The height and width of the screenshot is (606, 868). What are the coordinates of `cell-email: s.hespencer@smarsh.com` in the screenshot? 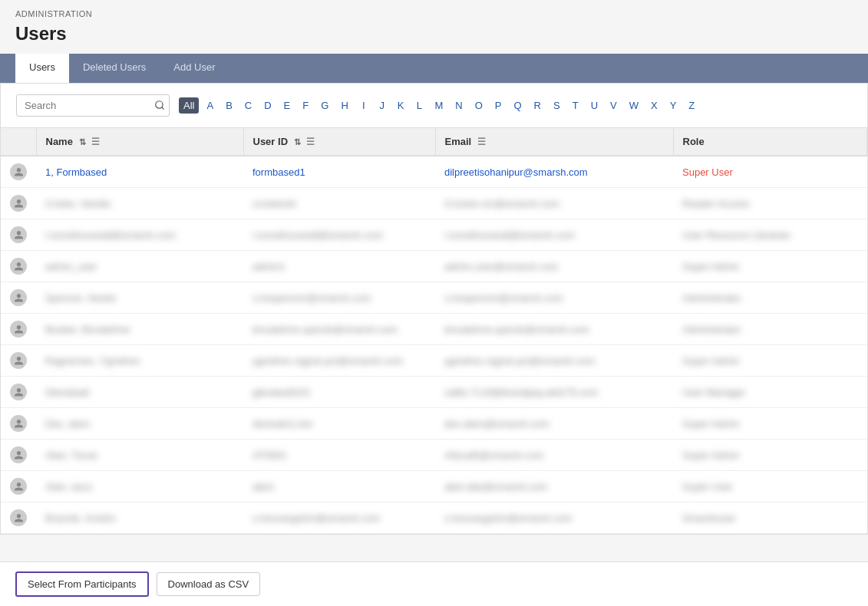 It's located at (554, 298).